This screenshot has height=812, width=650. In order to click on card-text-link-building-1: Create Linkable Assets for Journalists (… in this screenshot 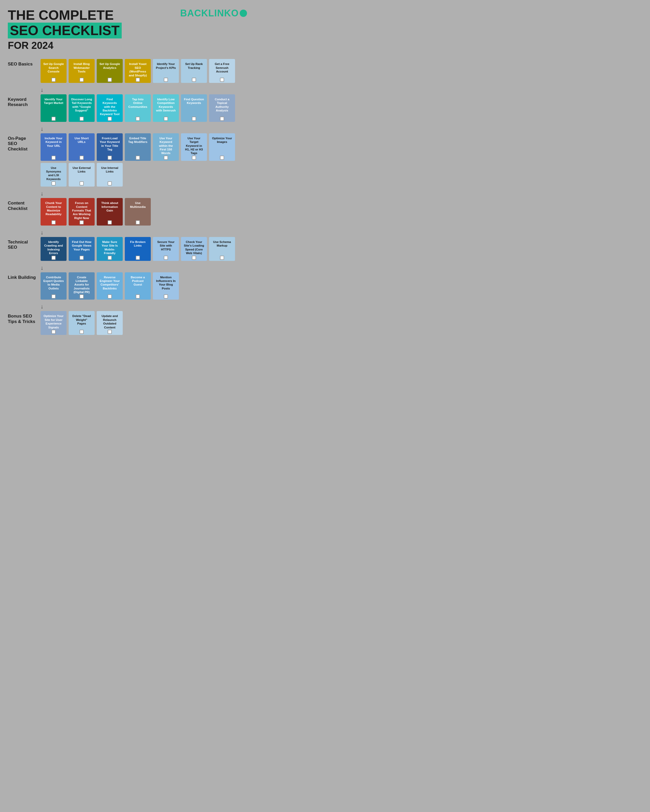, I will do `click(81, 285)`.